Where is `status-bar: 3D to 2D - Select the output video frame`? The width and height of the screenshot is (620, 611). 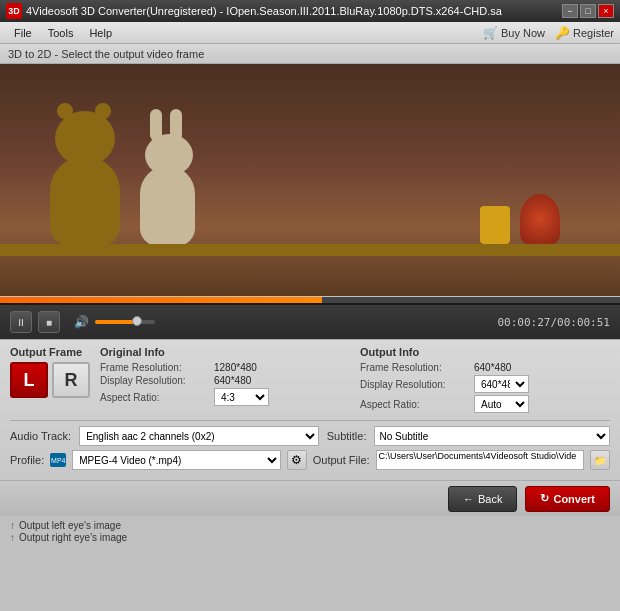 status-bar: 3D to 2D - Select the output video frame is located at coordinates (310, 54).